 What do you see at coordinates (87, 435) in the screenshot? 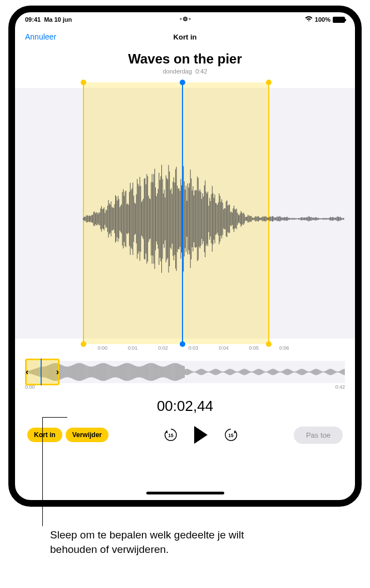
I see `delete-button: Verwijder` at bounding box center [87, 435].